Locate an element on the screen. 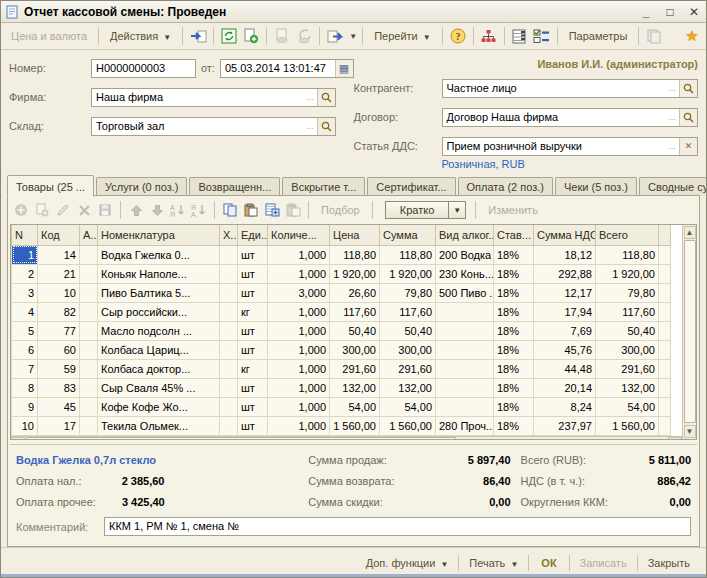 Image resolution: width=707 pixels, height=578 pixels. table-cell: 4 is located at coordinates (25, 312).